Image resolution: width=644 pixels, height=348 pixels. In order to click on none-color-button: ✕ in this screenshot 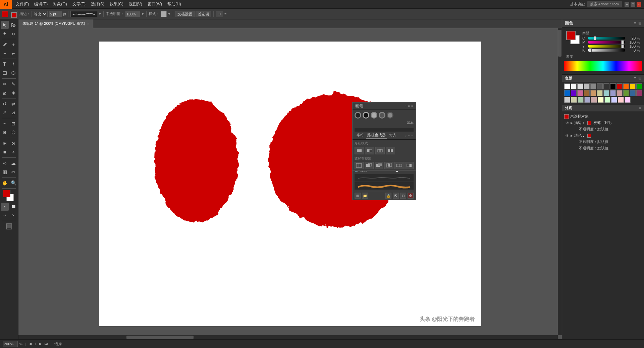, I will do `click(13, 215)`.